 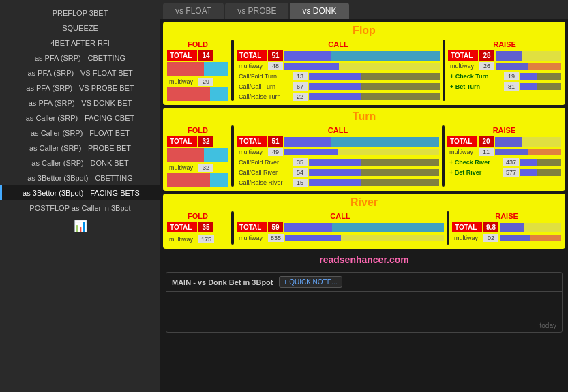 What do you see at coordinates (182, 239) in the screenshot?
I see `river-fold-multiway-label: multiway` at bounding box center [182, 239].